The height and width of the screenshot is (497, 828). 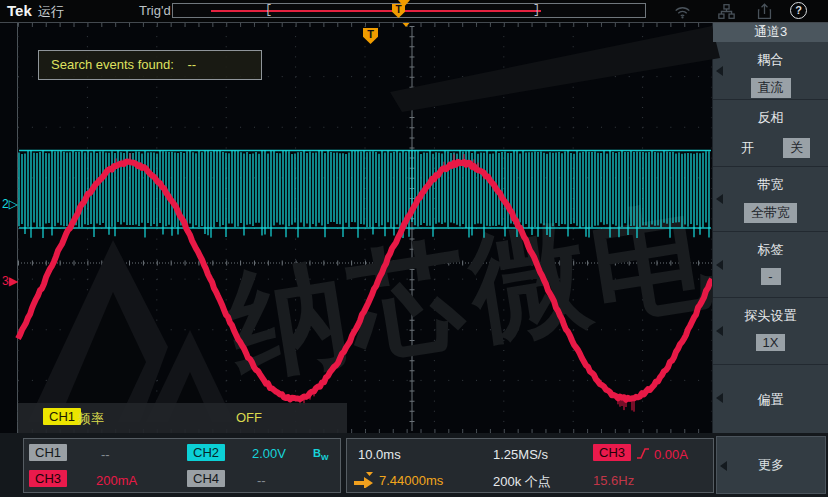 I want to click on search-events-count: --, so click(x=192, y=64).